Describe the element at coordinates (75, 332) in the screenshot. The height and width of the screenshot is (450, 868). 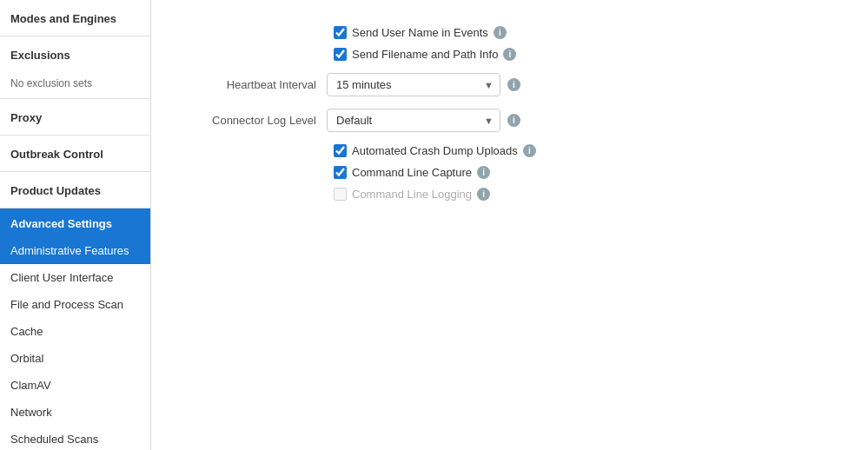
I see `sidebar-item-cache: Cache` at that location.